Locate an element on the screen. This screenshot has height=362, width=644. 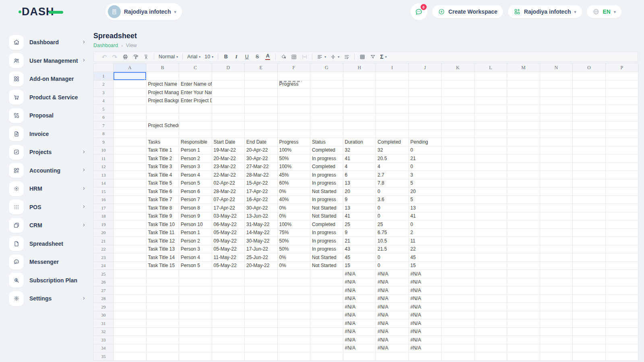
cell-i7 is located at coordinates (392, 125).